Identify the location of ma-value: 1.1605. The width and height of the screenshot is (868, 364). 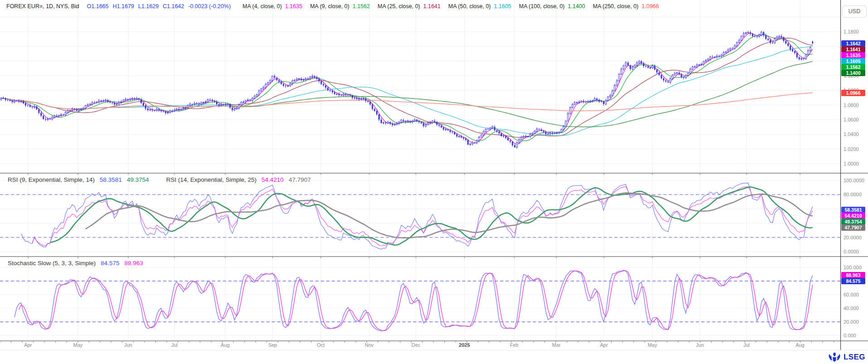
(502, 6).